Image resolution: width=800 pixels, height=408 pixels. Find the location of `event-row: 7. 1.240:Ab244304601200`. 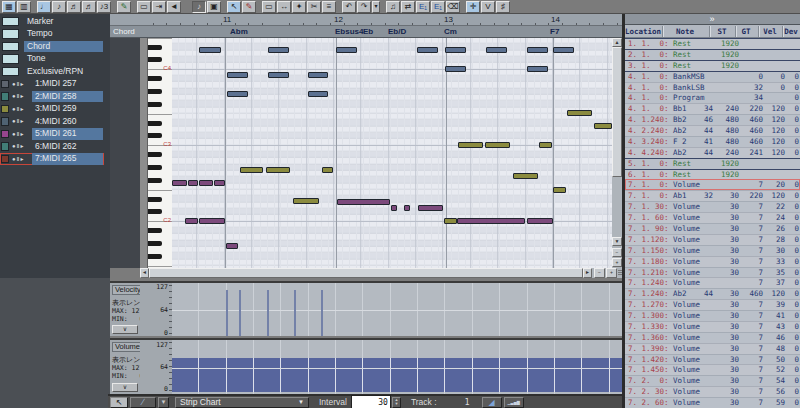

event-row: 7. 1.240:Ab244304601200 is located at coordinates (712, 294).